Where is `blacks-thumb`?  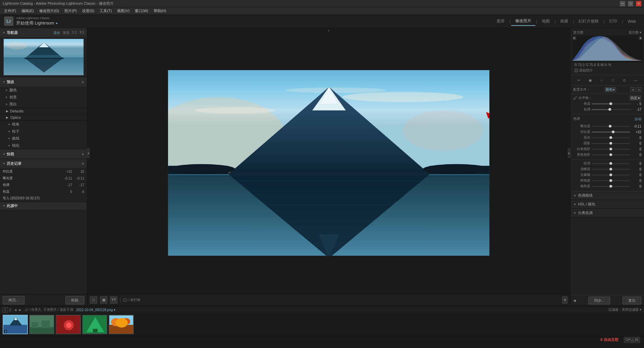
blacks-thumb is located at coordinates (611, 155).